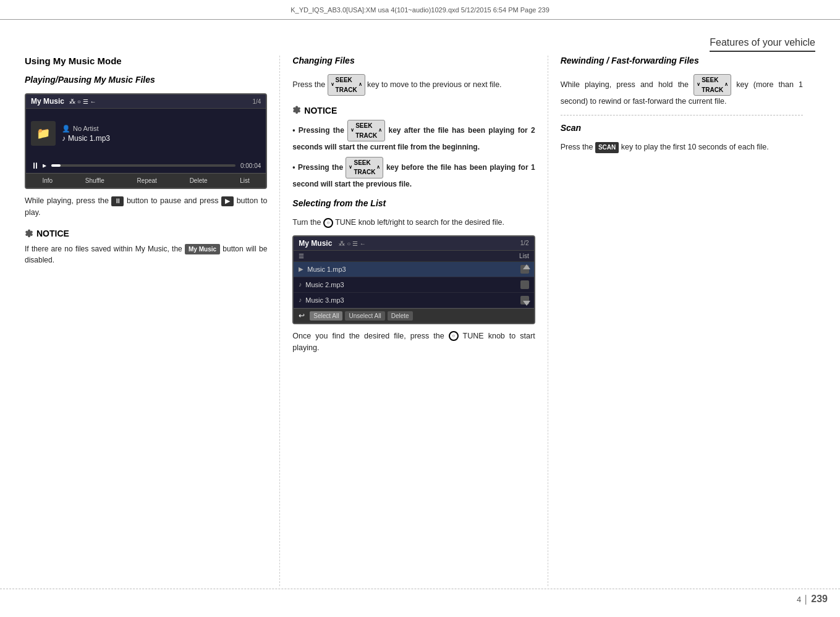  What do you see at coordinates (682, 147) in the screenshot?
I see `col3-scan-body: Press the SCAN key to play the first 10 …` at bounding box center [682, 147].